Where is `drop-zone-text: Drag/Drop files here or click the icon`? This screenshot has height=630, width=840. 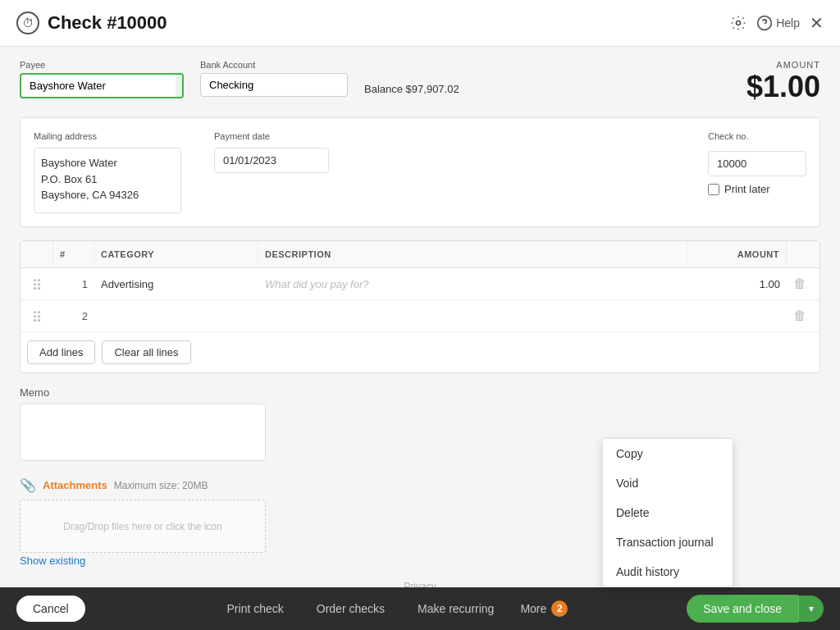
drop-zone-text: Drag/Drop files here or click the icon is located at coordinates (143, 527).